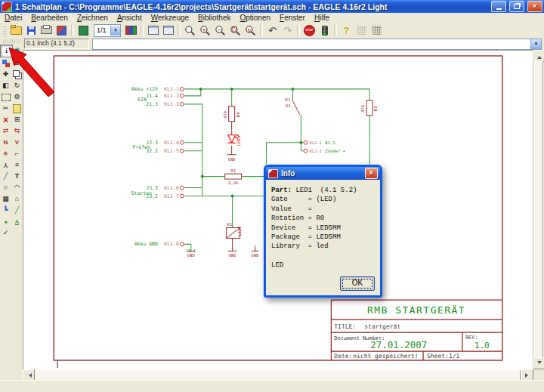 This screenshot has width=544, height=392. I want to click on zoom-select-button, so click(236, 30).